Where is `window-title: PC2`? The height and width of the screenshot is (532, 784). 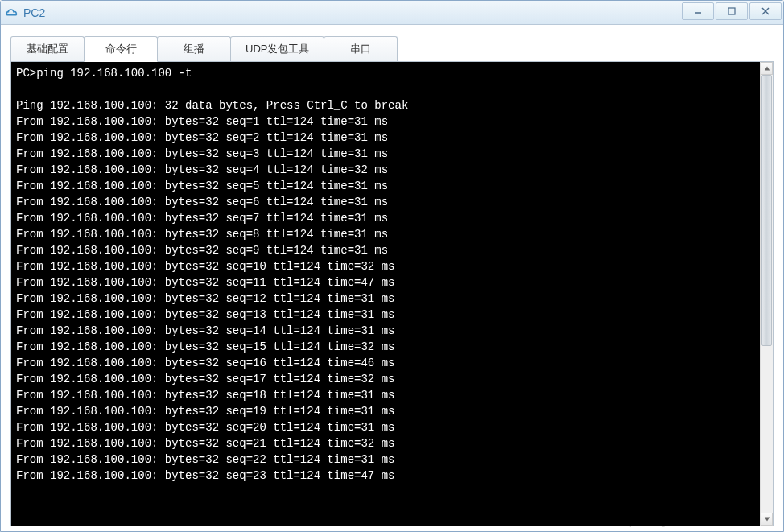
window-title: PC2 is located at coordinates (34, 13).